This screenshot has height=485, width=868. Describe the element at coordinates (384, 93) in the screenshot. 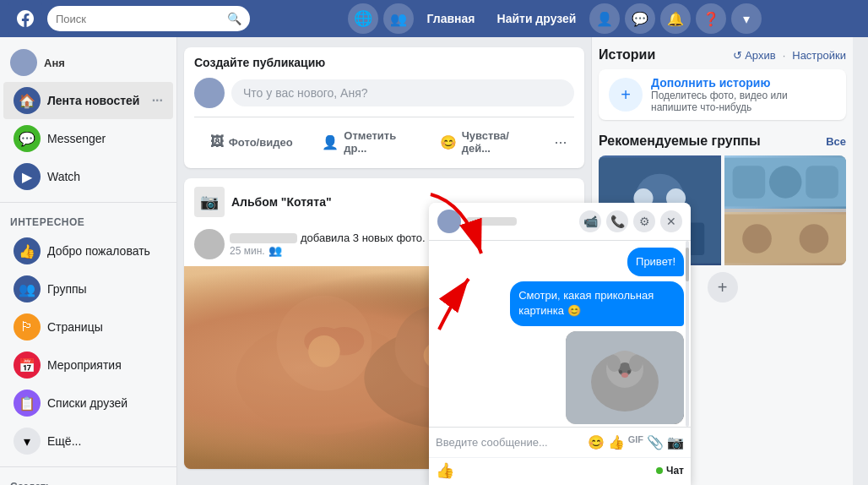

I see `composer-input-row: Что у вас нового, Аня?` at that location.